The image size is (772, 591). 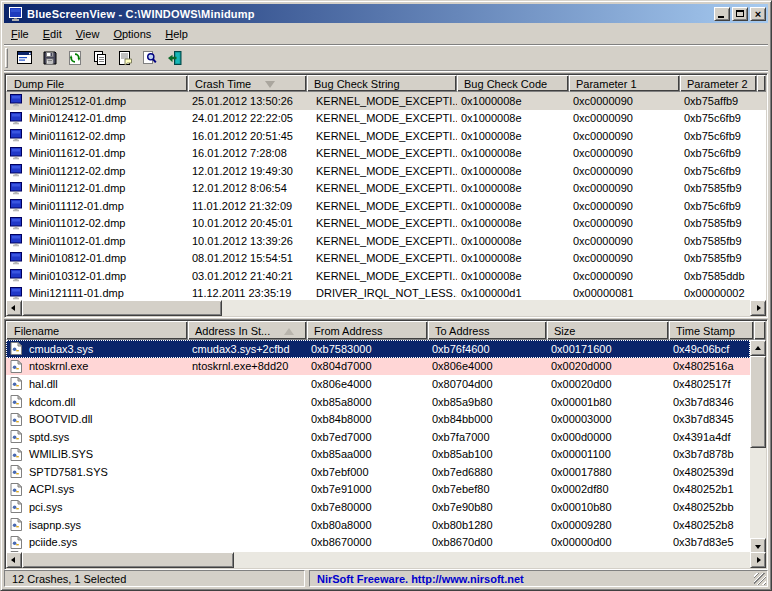 I want to click on toolbar, so click(x=386, y=58).